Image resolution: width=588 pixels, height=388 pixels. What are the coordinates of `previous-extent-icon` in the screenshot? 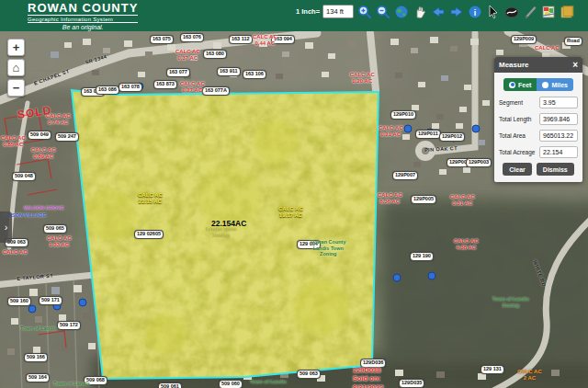 It's located at (437, 11).